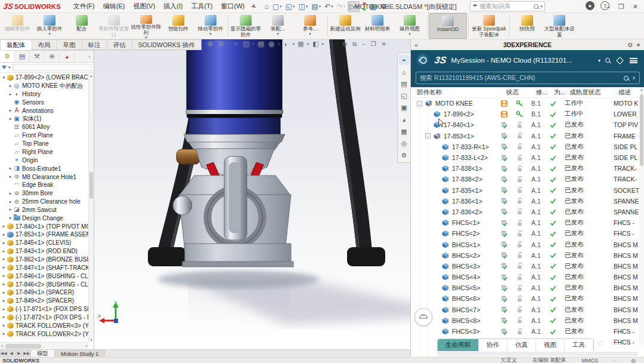  What do you see at coordinates (525, 277) in the screenshot?
I see `dx-table-row: BHCS<4>A.1已发布BHCS M` at bounding box center [525, 277].